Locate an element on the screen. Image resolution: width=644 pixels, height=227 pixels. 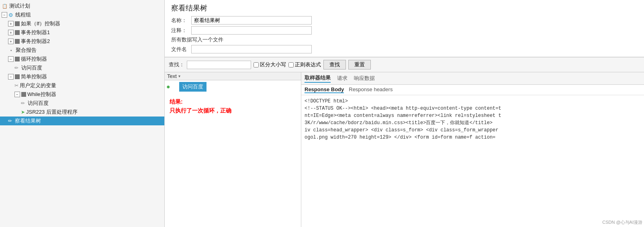
search-label: 查找： is located at coordinates (177, 65).